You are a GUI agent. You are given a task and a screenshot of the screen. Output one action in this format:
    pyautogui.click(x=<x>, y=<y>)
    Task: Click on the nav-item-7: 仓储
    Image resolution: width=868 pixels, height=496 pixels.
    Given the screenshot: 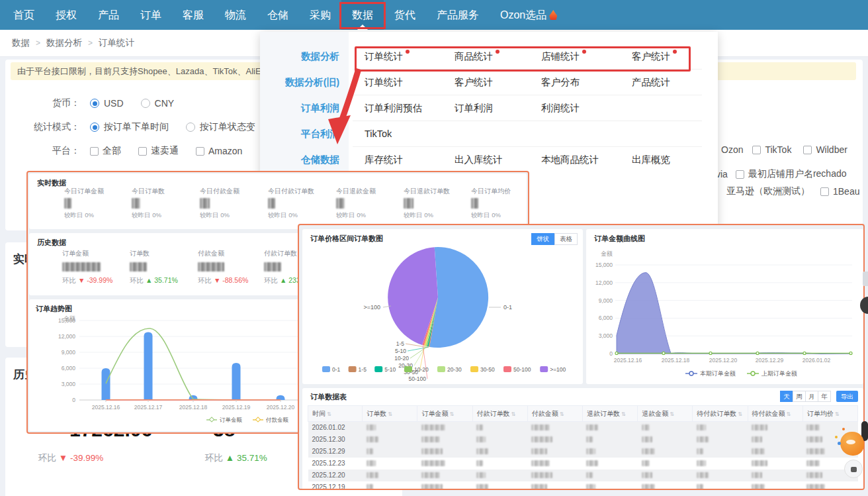 What is the action you would take?
    pyautogui.click(x=278, y=15)
    